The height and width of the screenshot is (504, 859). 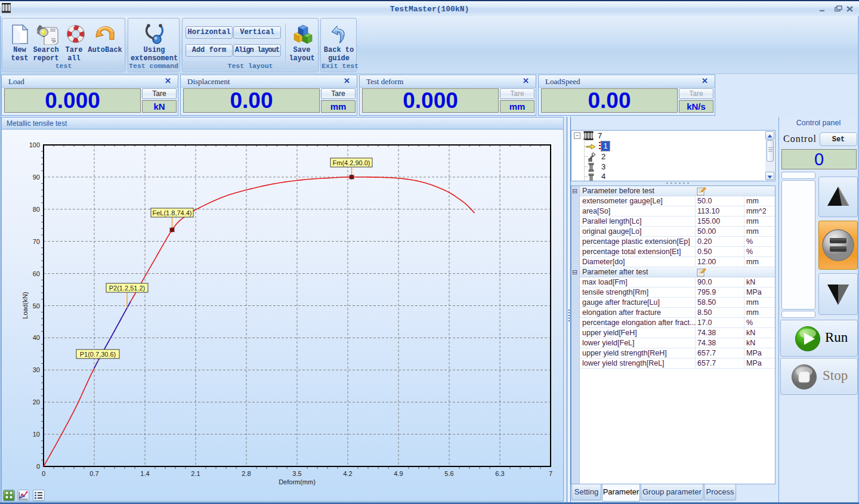 What do you see at coordinates (398, 474) in the screenshot?
I see `svg-text: 4.9` at bounding box center [398, 474].